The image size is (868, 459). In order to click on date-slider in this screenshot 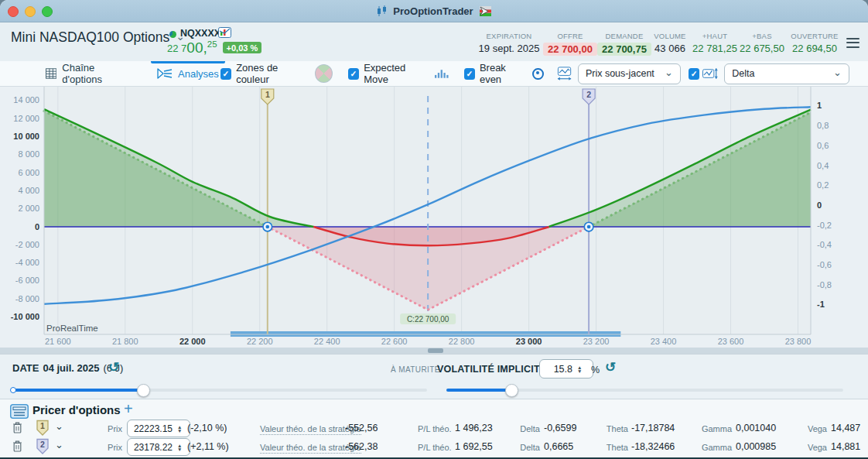, I will do `click(220, 390)`.